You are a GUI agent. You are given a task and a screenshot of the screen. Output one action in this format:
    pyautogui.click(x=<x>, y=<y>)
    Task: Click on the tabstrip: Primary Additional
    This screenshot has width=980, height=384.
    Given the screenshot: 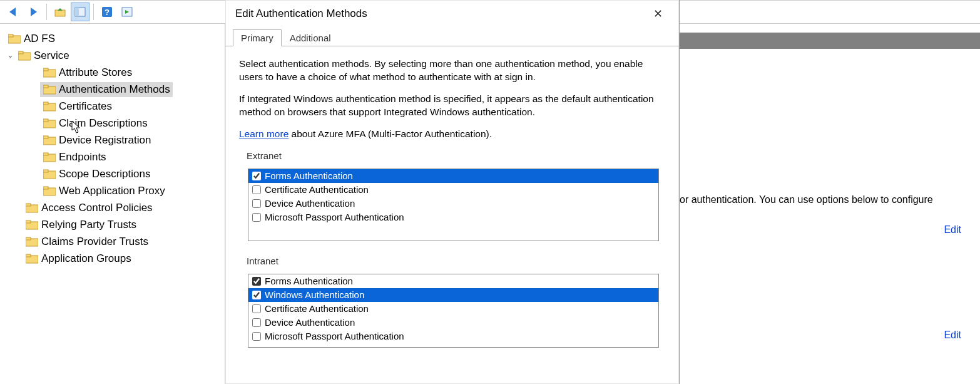 What is the action you would take?
    pyautogui.click(x=452, y=37)
    